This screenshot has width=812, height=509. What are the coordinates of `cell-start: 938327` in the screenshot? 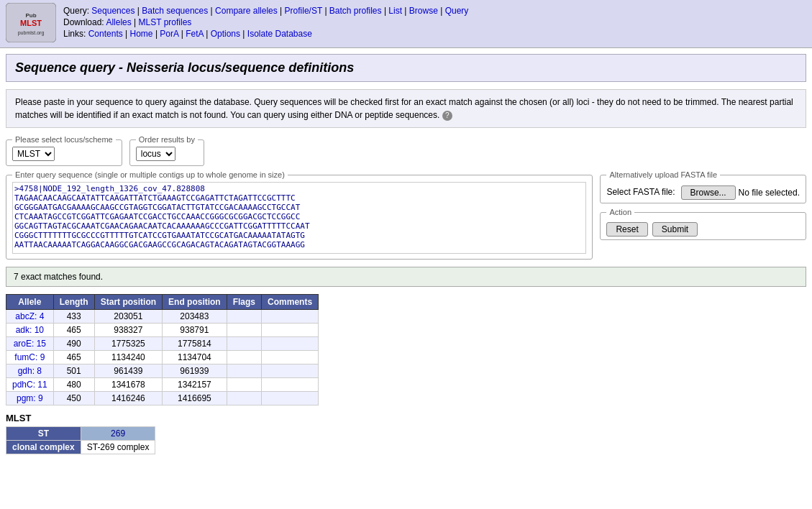 It's located at (128, 331).